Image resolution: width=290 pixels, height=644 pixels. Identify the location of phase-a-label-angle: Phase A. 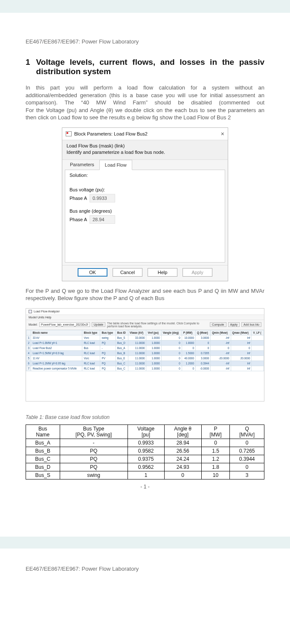
(78, 219).